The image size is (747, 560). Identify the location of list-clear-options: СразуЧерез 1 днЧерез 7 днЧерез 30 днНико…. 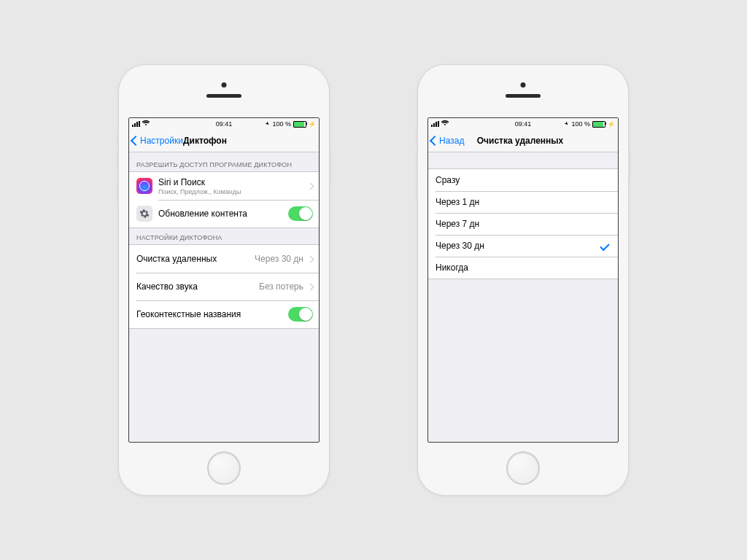
(523, 224).